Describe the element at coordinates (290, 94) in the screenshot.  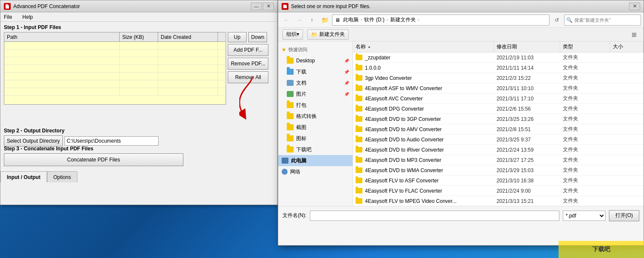
I see `folder-pics-icon` at that location.